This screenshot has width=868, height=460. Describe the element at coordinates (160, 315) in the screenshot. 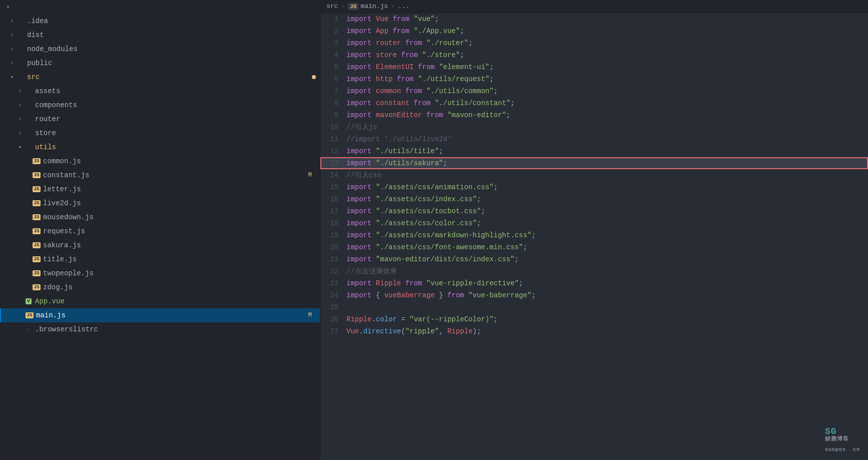

I see `sidebar-item-main_js: JSmain.jsM` at that location.